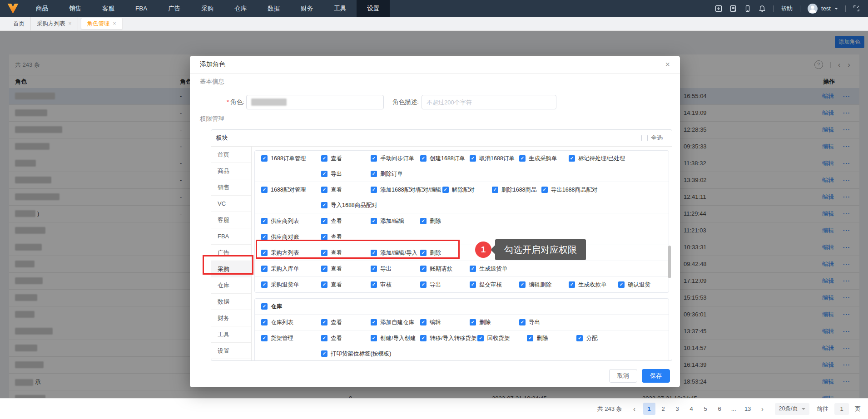 The height and width of the screenshot is (419, 868). I want to click on page-number: 1, so click(650, 409).